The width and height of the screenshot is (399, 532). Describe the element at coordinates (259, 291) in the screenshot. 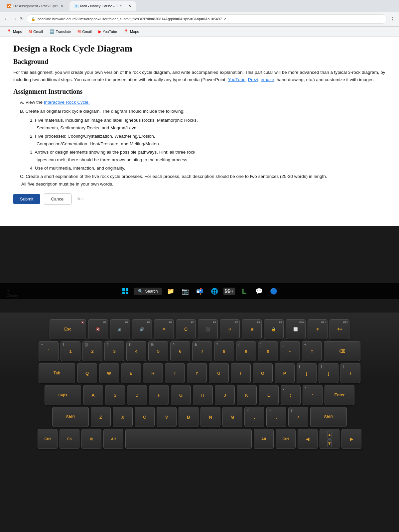

I see `taskbar-message: 💬` at that location.